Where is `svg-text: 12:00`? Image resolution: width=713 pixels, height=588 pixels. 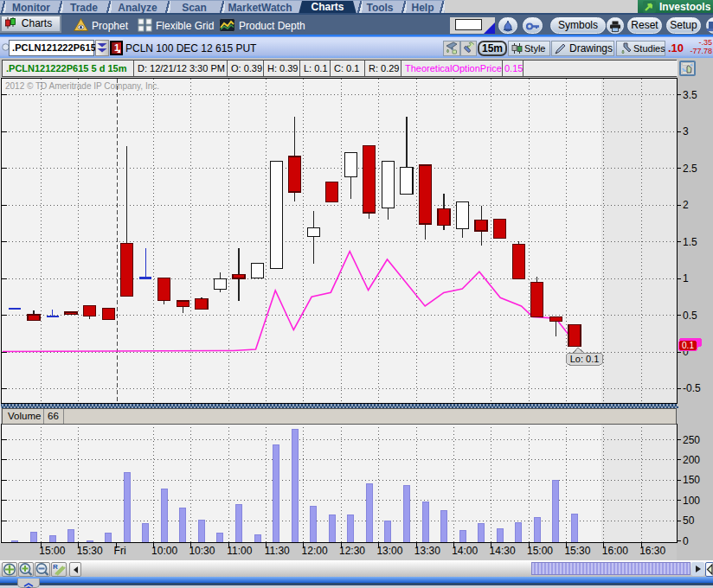
svg-text: 12:00 is located at coordinates (315, 551).